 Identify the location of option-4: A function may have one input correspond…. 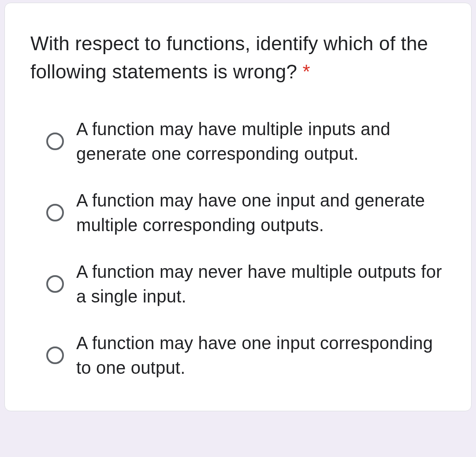
(246, 355).